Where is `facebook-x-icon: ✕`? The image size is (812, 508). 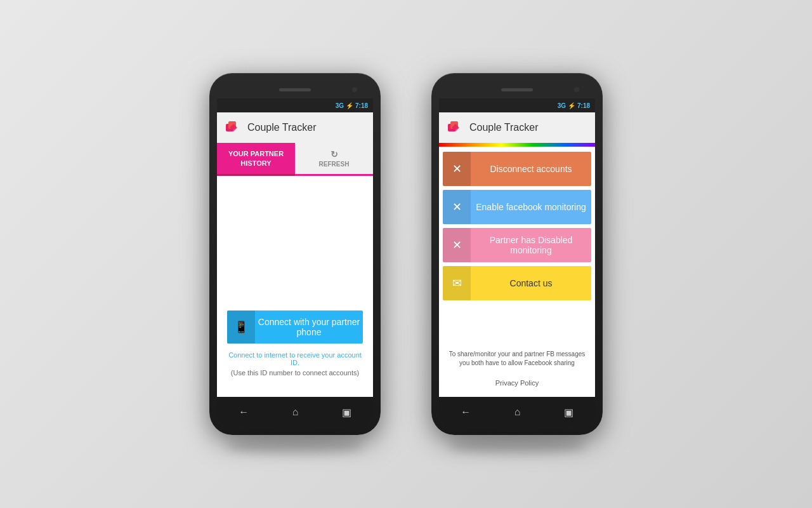
facebook-x-icon: ✕ is located at coordinates (457, 207).